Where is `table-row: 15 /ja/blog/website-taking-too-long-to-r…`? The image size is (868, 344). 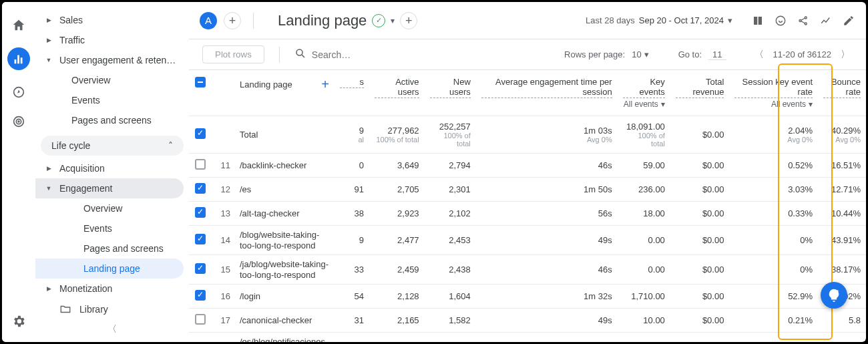 table-row: 15 /ja/blog/website-taking-too-long-to-r… is located at coordinates (527, 270).